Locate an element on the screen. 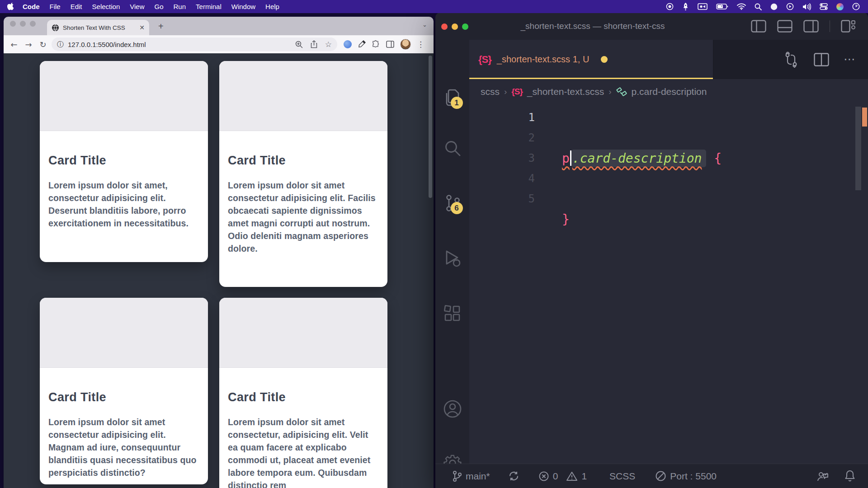 This screenshot has height=488, width=868. vscode-title-bar: _shorten-text.scss — shorten-text-css is located at coordinates (652, 26).